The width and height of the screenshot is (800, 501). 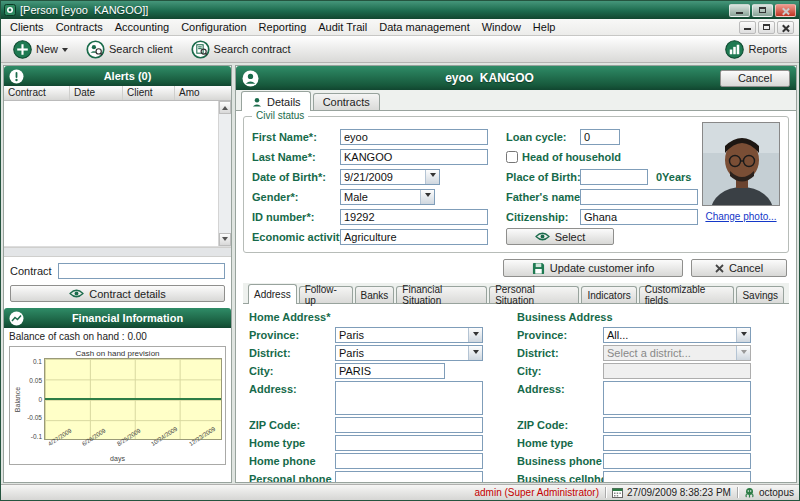 What do you see at coordinates (241, 50) in the screenshot?
I see `search-contract-button: Search contract` at bounding box center [241, 50].